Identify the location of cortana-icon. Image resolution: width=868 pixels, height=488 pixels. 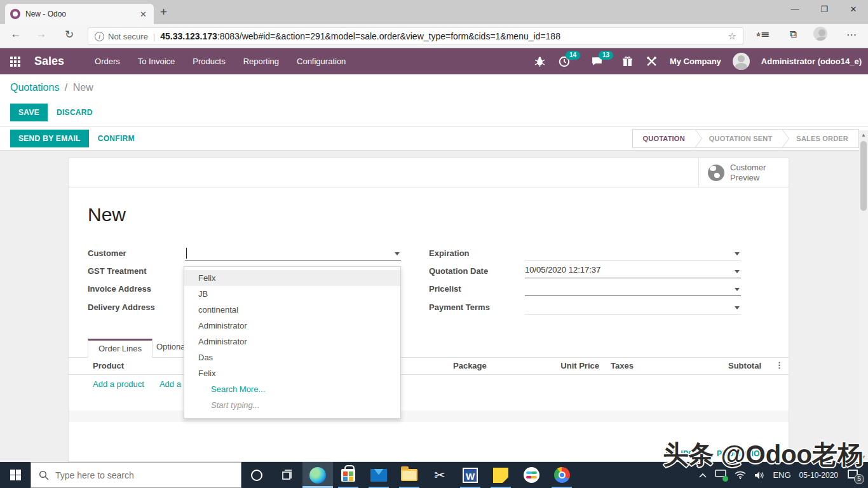
(257, 475).